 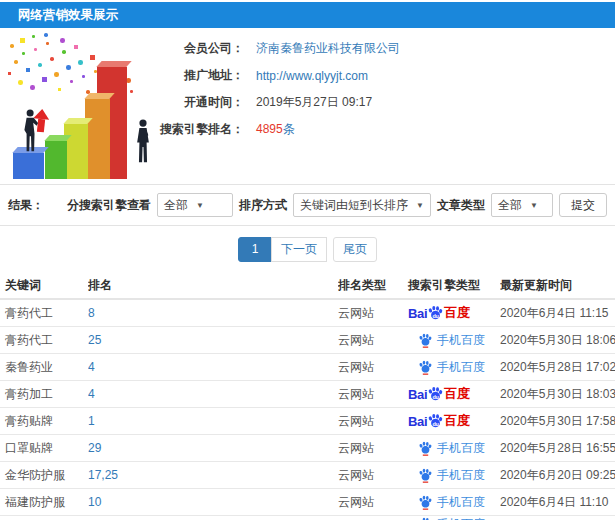 What do you see at coordinates (192, 102) in the screenshot?
I see `info-label: 开通时间：` at bounding box center [192, 102].